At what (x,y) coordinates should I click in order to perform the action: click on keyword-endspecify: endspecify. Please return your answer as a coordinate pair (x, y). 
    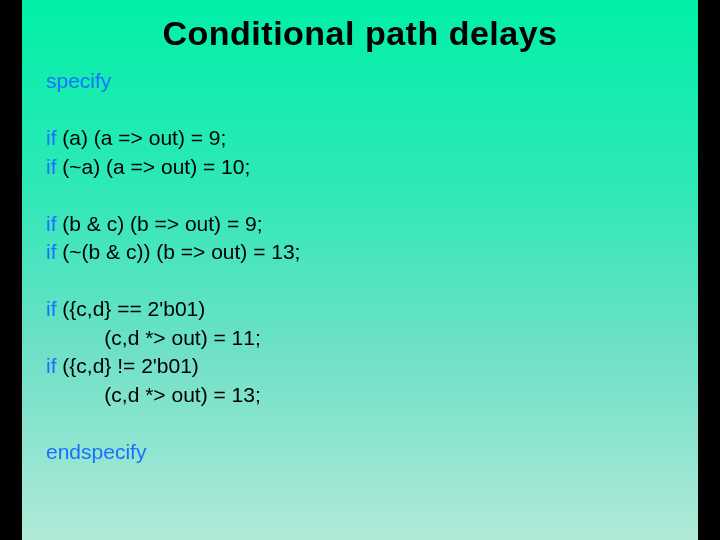
    Looking at the image, I should click on (96, 452).